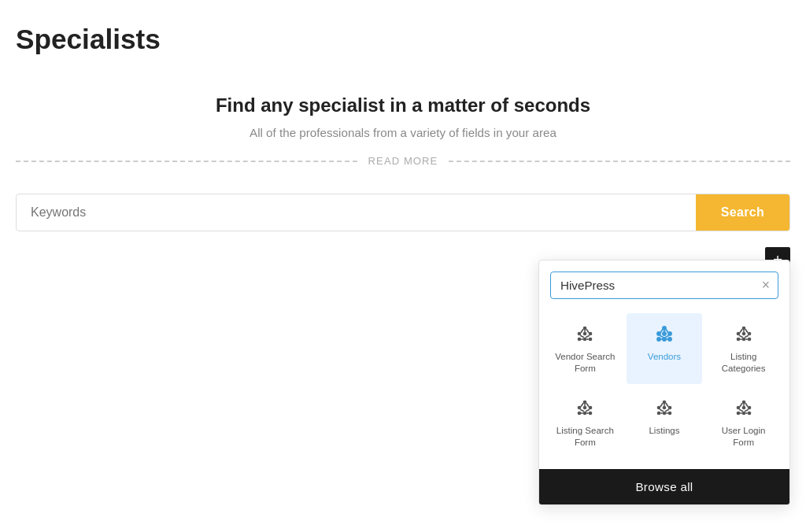  I want to click on page-title: Specialists, so click(403, 35).